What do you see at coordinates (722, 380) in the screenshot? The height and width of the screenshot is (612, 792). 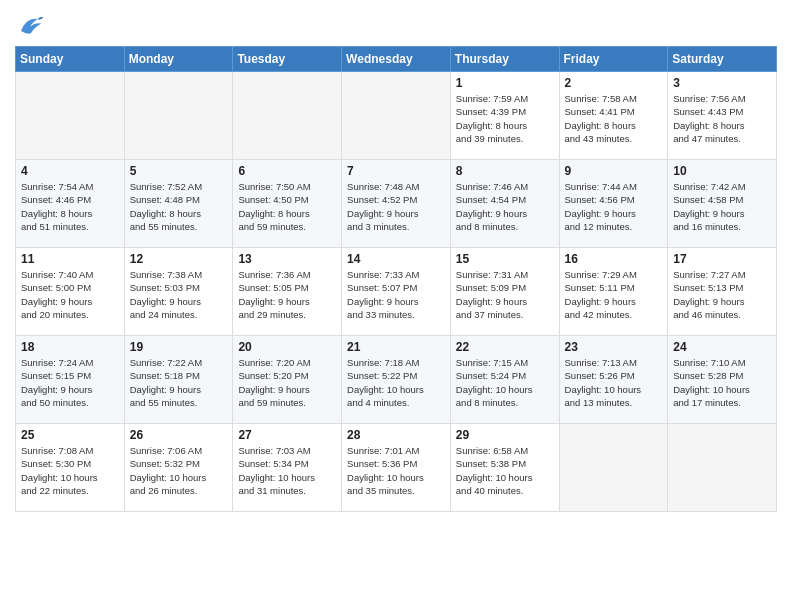 I see `calendar-day-cell: 24Sunrise: 7:10 AM Sunset: 5:28 PM Dayli…` at bounding box center [722, 380].